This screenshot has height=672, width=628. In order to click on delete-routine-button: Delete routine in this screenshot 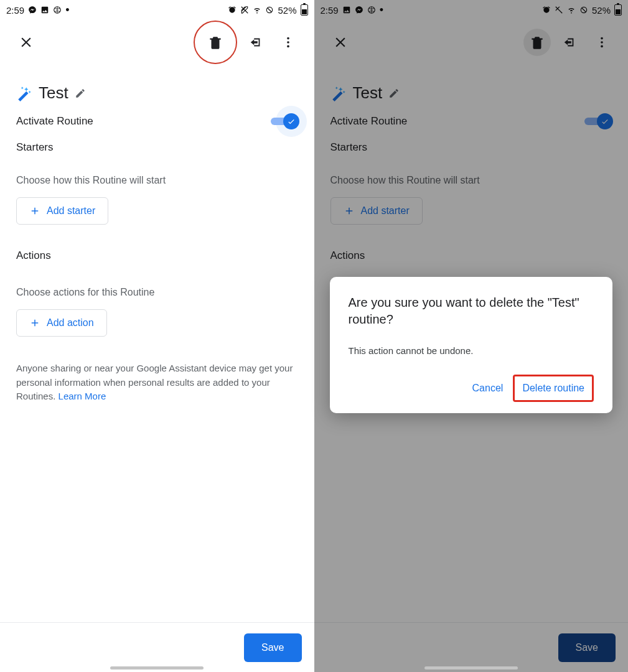, I will do `click(553, 388)`.